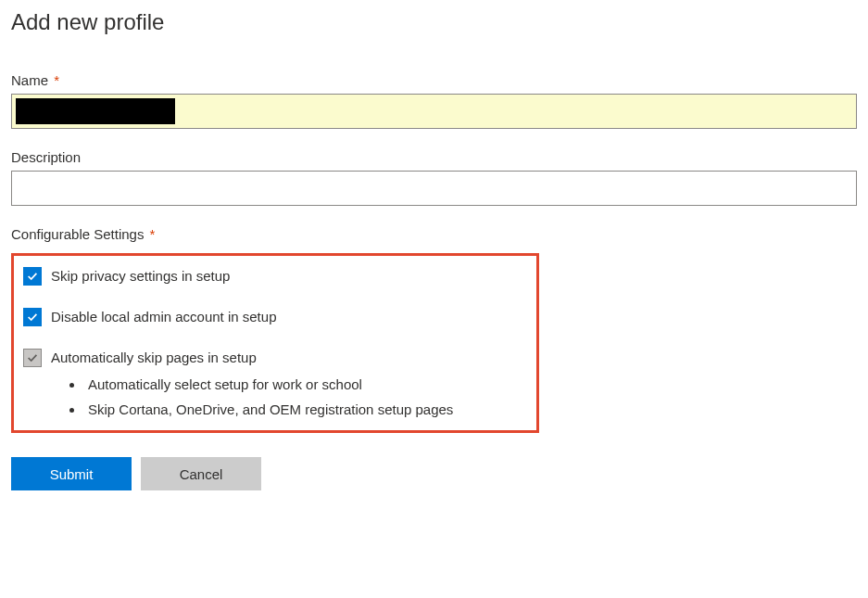 This screenshot has width=868, height=598. What do you see at coordinates (289, 383) in the screenshot?
I see `checkbox-content: Automatically skip pages in setup Automa…` at bounding box center [289, 383].